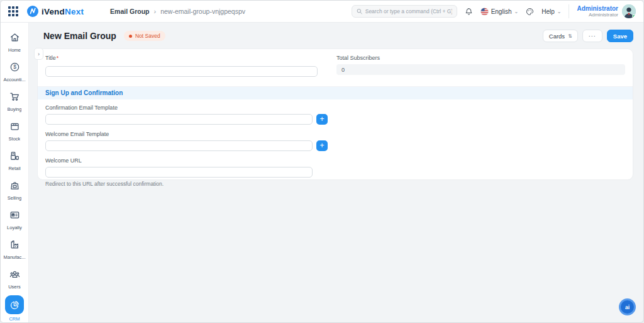 The width and height of the screenshot is (644, 323). Describe the element at coordinates (360, 11) in the screenshot. I see `search-icon` at that location.